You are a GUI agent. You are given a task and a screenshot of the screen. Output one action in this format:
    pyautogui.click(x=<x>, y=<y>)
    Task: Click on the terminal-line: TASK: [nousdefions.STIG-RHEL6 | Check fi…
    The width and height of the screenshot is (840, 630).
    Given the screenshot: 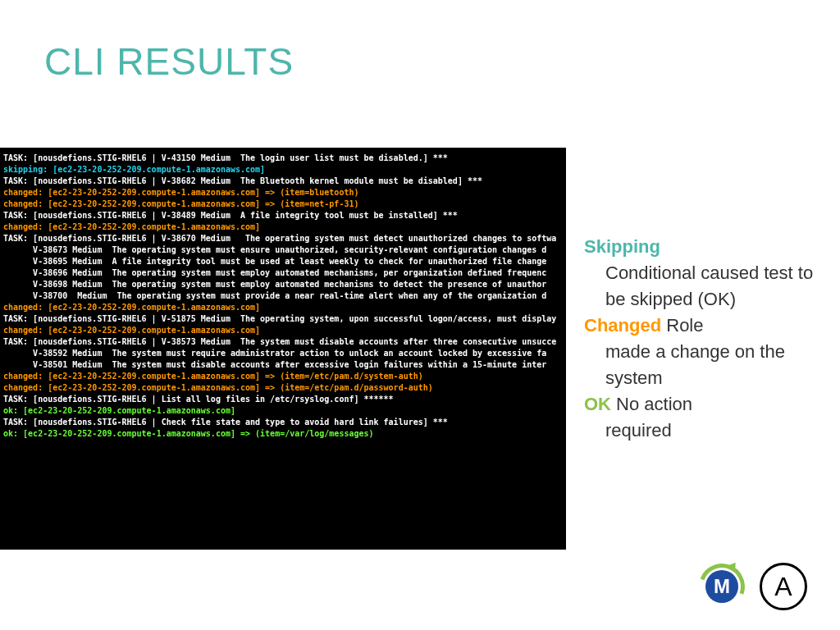 What is the action you would take?
    pyautogui.click(x=283, y=422)
    